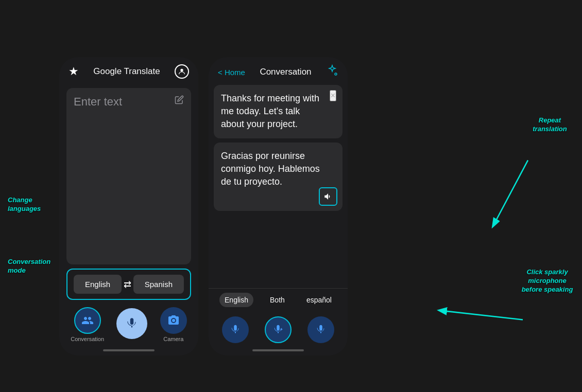 Image resolution: width=582 pixels, height=392 pixels. What do you see at coordinates (328, 197) in the screenshot?
I see `repeat-translation-button` at bounding box center [328, 197].